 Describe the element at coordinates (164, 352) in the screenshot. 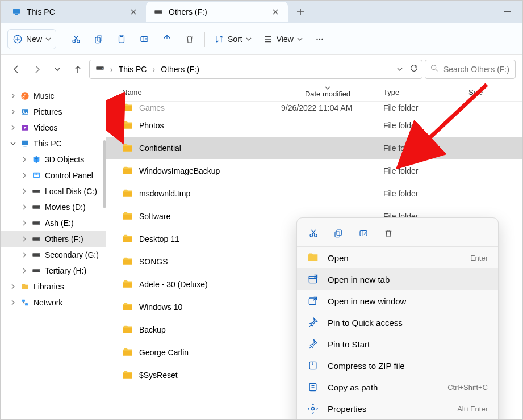

I see `file-name: George Carlin` at that location.